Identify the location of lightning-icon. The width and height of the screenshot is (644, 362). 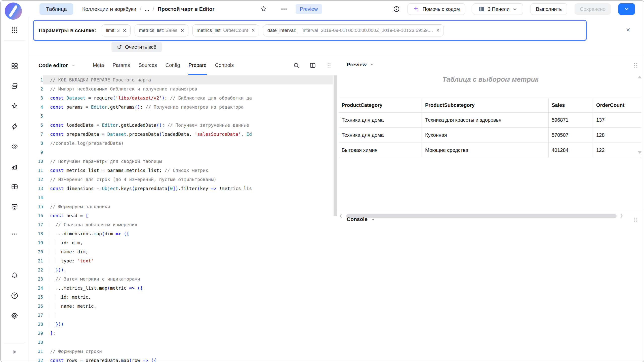
(15, 126).